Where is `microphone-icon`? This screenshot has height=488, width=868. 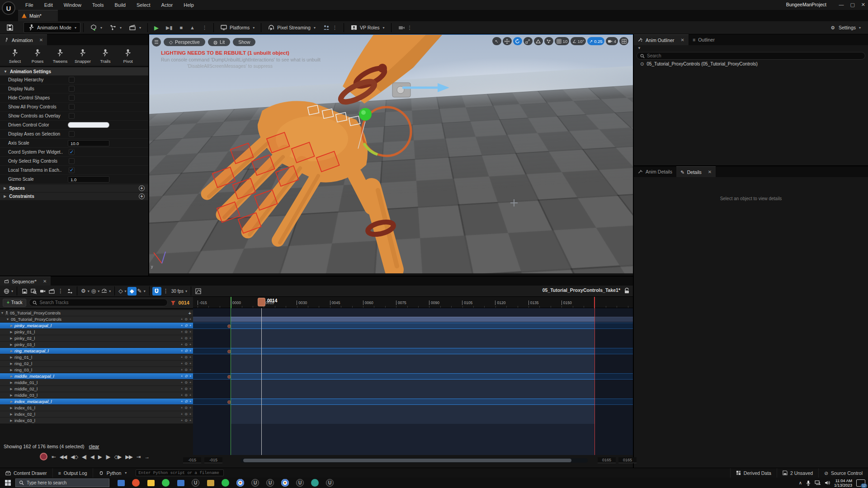 microphone-icon is located at coordinates (808, 483).